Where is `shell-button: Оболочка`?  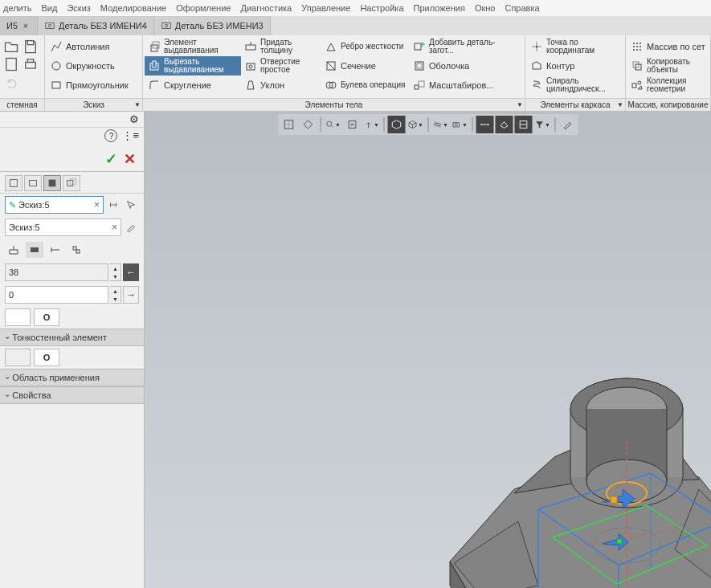
shell-button: Оболочка is located at coordinates (458, 66).